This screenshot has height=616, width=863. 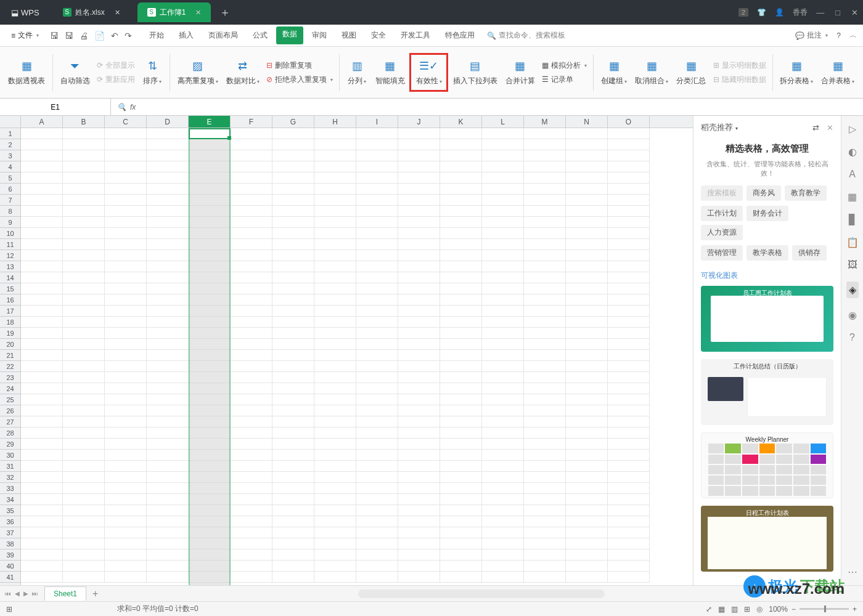 I want to click on close-panel-icon: ✕, so click(x=830, y=128).